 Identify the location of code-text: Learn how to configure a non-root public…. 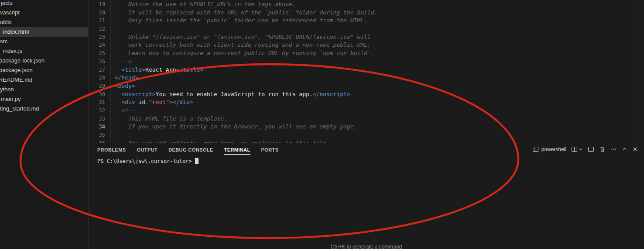
(241, 53).